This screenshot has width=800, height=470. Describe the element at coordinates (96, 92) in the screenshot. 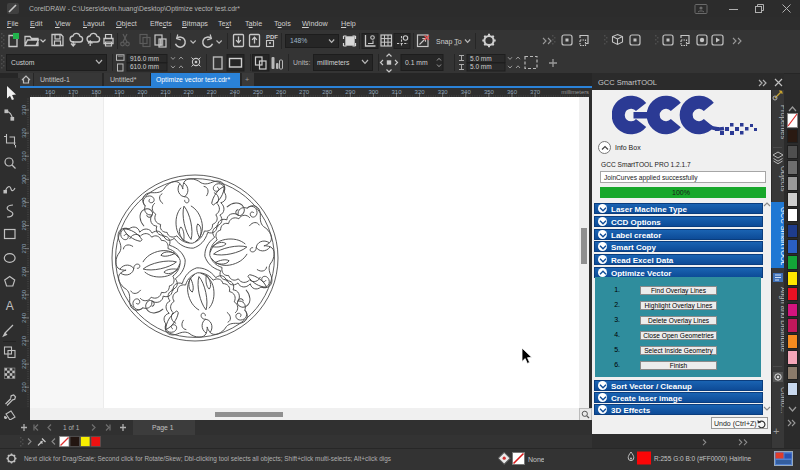

I see `svg-text: 180` at that location.